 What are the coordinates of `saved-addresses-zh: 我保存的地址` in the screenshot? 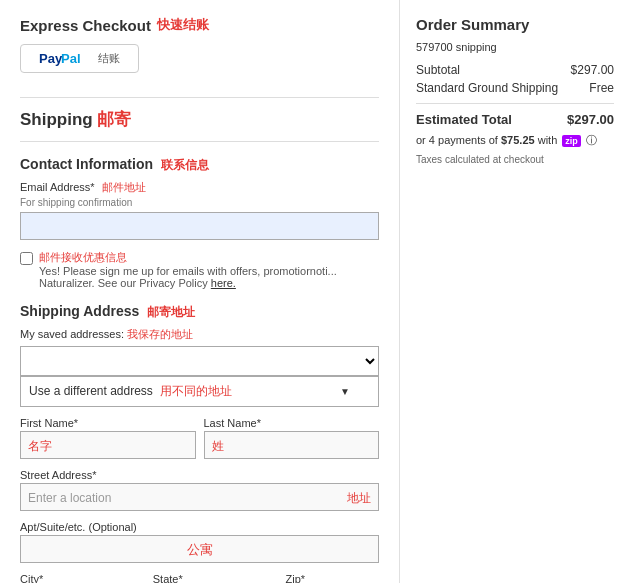 It's located at (160, 334).